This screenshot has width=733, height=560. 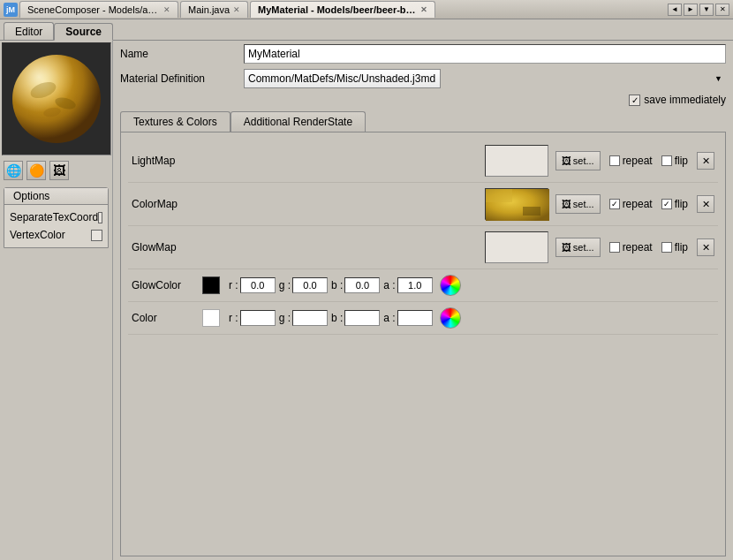 I want to click on source-tab-label: Source, so click(x=83, y=32).